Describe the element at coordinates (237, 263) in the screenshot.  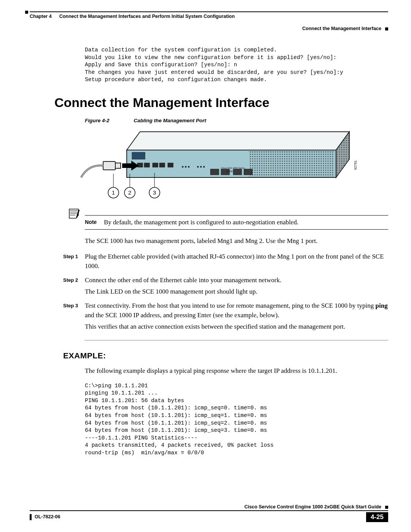
I see `step-text: Plug the Ethernet cable provided (with a…` at that location.